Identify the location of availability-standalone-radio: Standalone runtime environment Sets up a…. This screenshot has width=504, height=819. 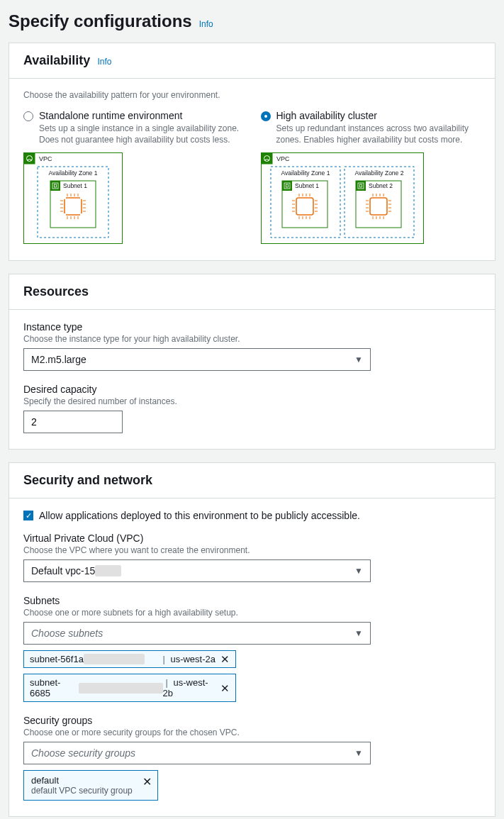
(133, 128).